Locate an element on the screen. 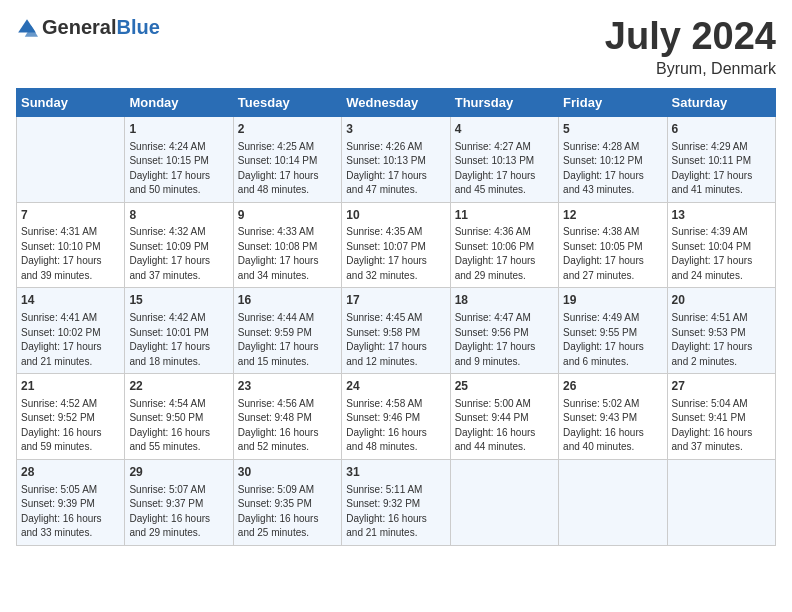 This screenshot has height=612, width=792. day-number: 4 is located at coordinates (504, 130).